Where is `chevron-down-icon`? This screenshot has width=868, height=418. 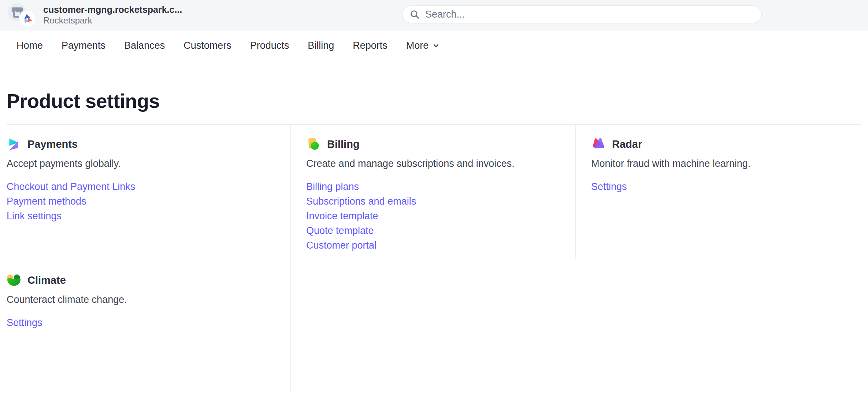 chevron-down-icon is located at coordinates (436, 45).